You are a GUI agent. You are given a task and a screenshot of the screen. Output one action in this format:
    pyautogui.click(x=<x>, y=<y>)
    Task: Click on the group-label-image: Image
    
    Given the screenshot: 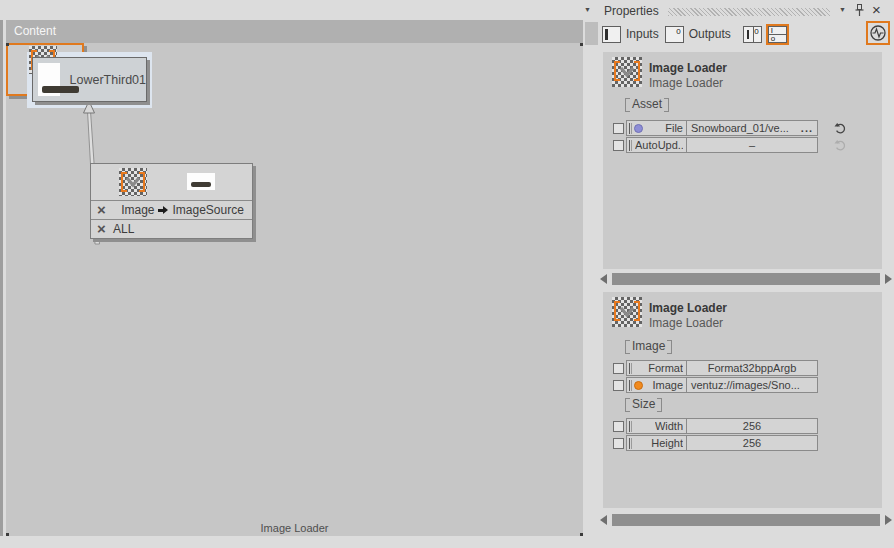 What is the action you would take?
    pyautogui.click(x=648, y=347)
    